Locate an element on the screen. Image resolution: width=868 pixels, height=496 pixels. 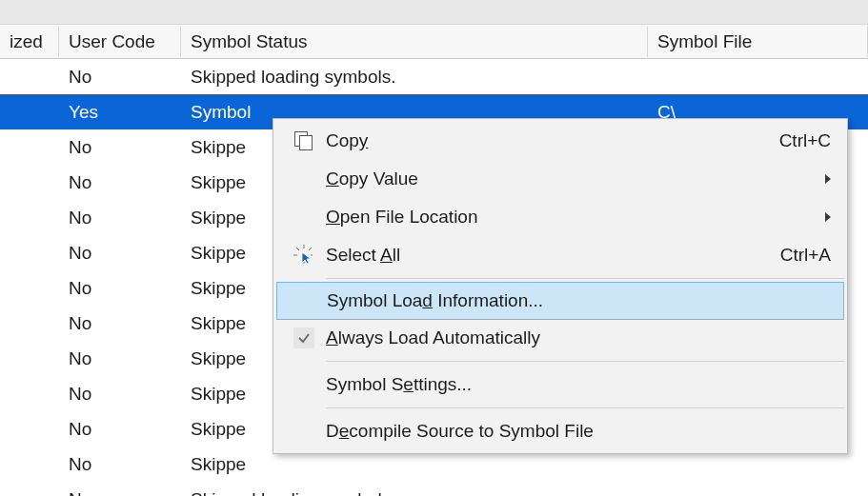
cursor-icon is located at coordinates (304, 255).